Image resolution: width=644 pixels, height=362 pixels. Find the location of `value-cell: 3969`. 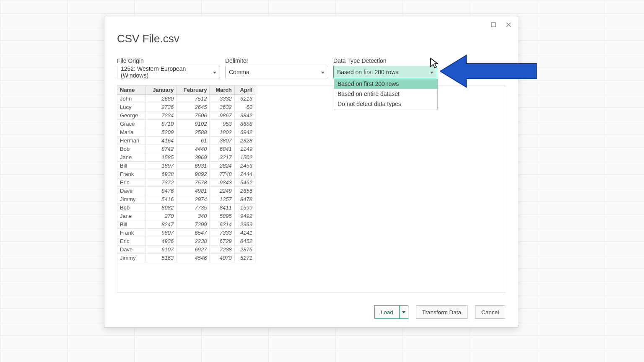

value-cell: 3969 is located at coordinates (193, 158).